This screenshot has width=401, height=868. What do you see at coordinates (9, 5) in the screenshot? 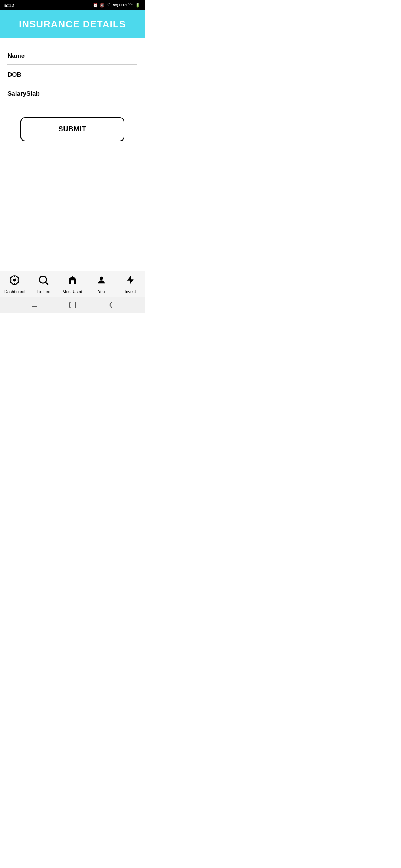
I see `status-time: 5:12` at bounding box center [9, 5].